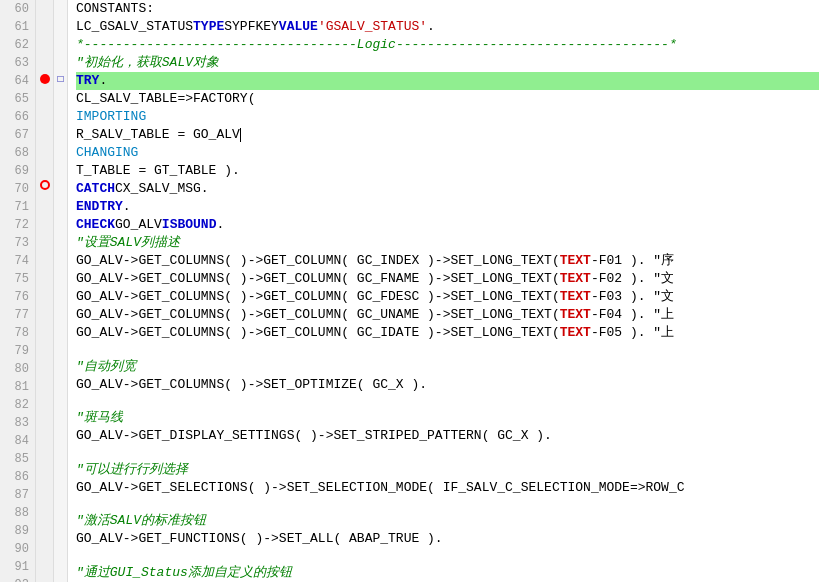  Describe the element at coordinates (448, 367) in the screenshot. I see `code-line: "自动列宽` at that location.